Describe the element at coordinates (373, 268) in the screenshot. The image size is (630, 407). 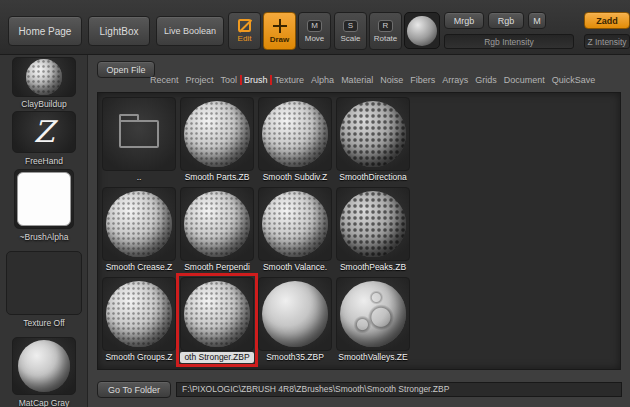
I see `grid-item-label: SmoothPeaks.ZB` at that location.